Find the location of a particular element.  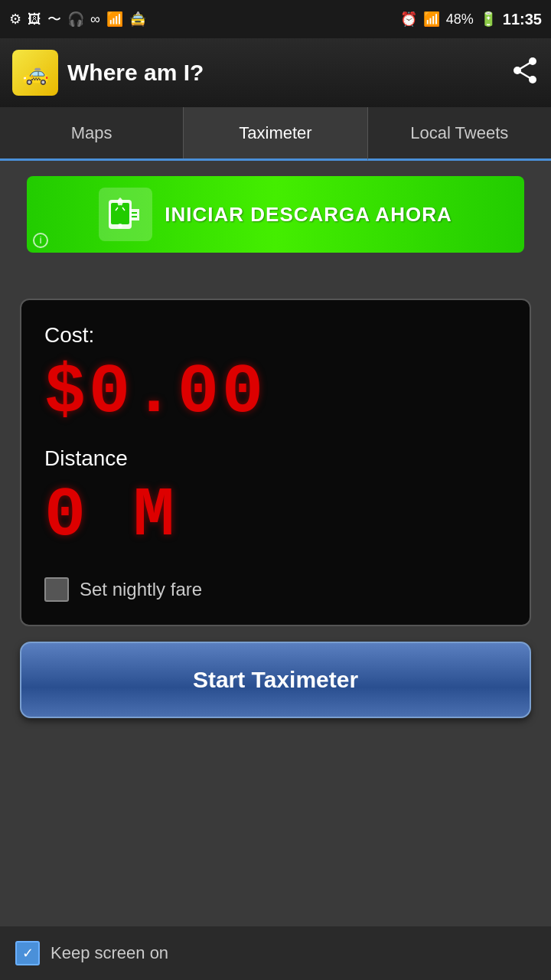

ad-text: INICIAR DESCARGA AHORA is located at coordinates (308, 214).